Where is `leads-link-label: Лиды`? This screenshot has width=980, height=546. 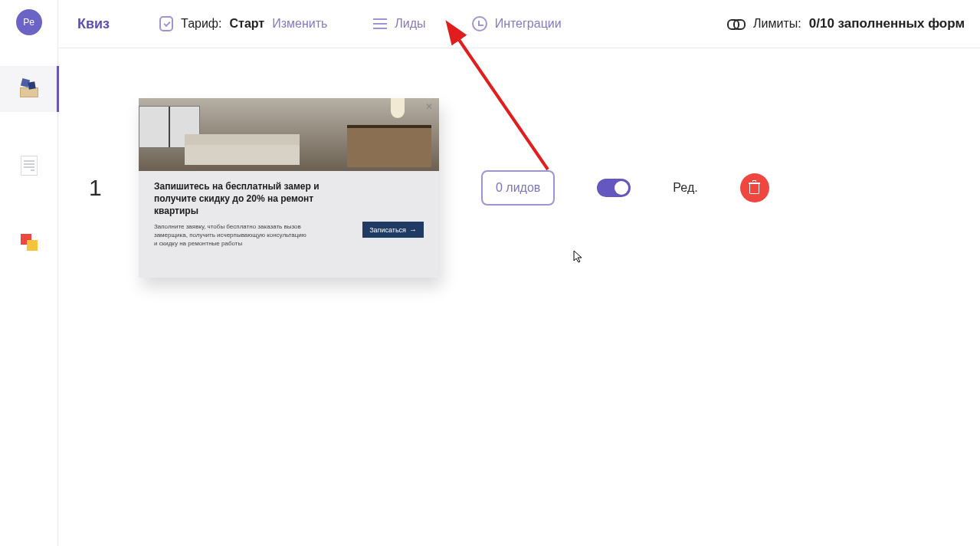 leads-link-label: Лиды is located at coordinates (410, 24).